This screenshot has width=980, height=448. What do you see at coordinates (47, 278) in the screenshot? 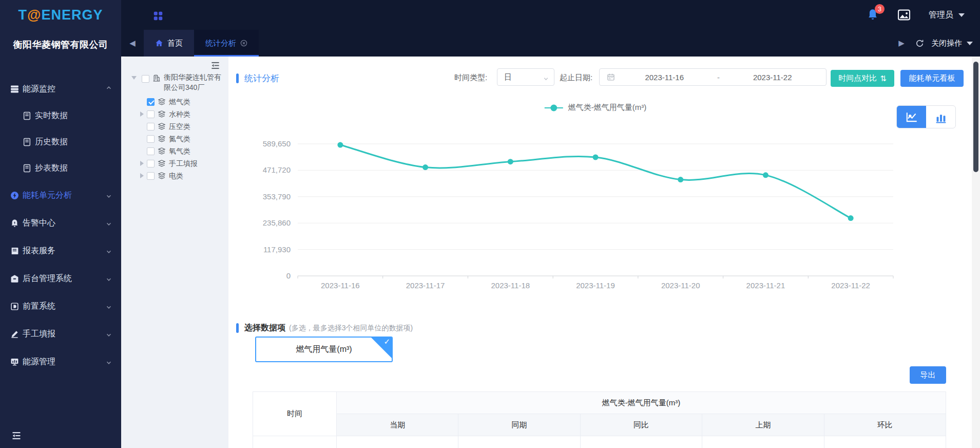
I see `sidebar-item-label: 后台管理系统` at bounding box center [47, 278].